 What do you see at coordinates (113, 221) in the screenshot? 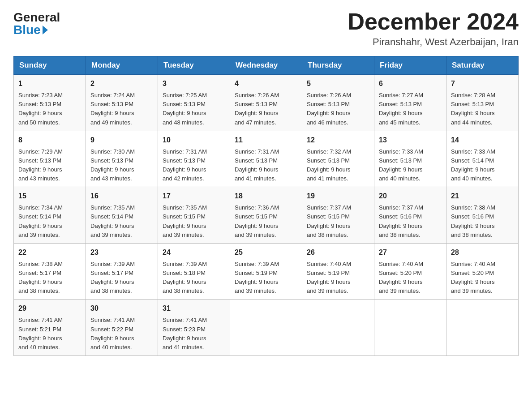
I see `day-info: Sunrise: 7:35 AMSunset: 5:14 PMDaylight:…` at bounding box center [113, 221].